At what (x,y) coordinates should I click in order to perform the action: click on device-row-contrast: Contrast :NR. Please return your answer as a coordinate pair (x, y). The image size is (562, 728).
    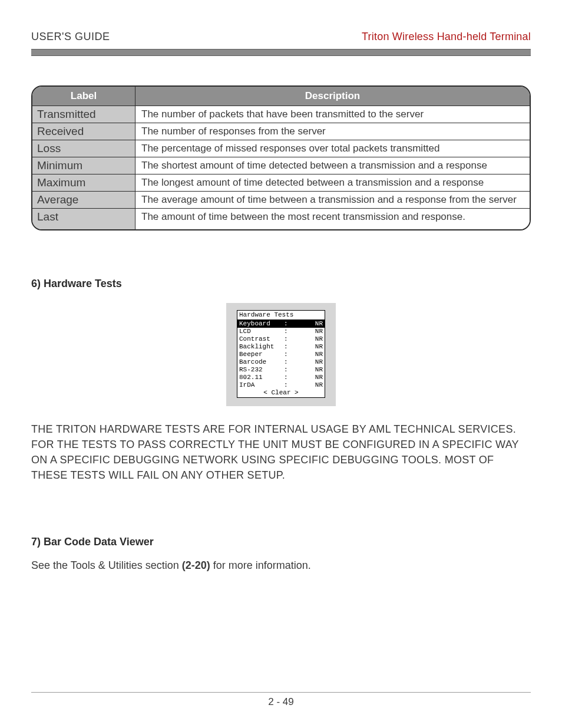
    Looking at the image, I should click on (281, 340).